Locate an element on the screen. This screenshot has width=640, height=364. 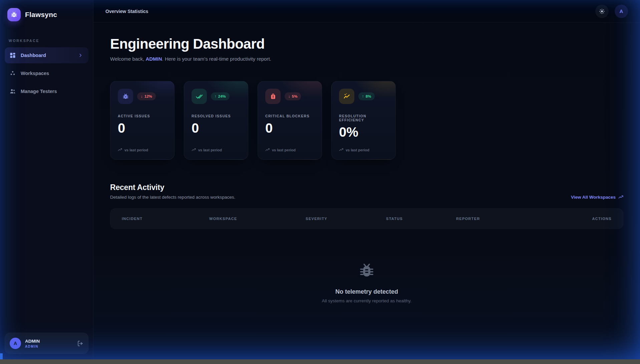
check-check-icon is located at coordinates (199, 96).